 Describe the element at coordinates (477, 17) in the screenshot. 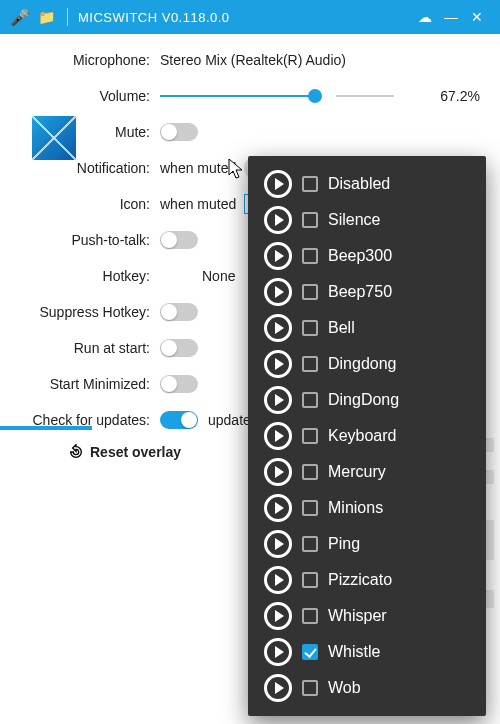

I see `close-button: ✕` at that location.